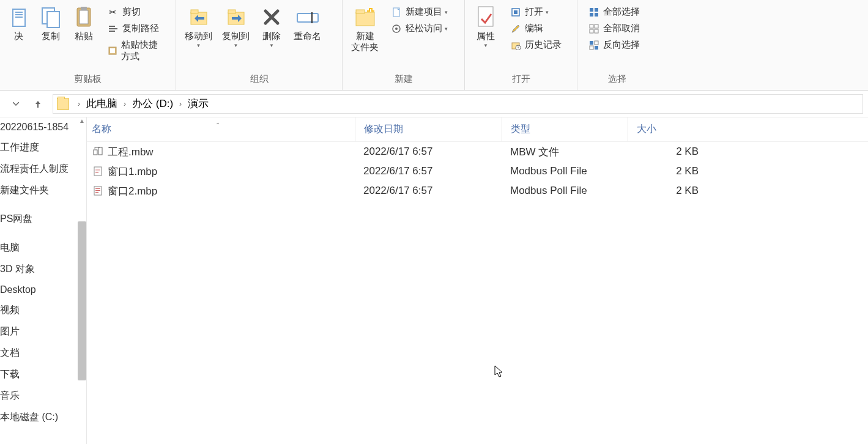  What do you see at coordinates (43, 269) in the screenshot?
I see `sidebar-item: 3D 对象` at bounding box center [43, 269].